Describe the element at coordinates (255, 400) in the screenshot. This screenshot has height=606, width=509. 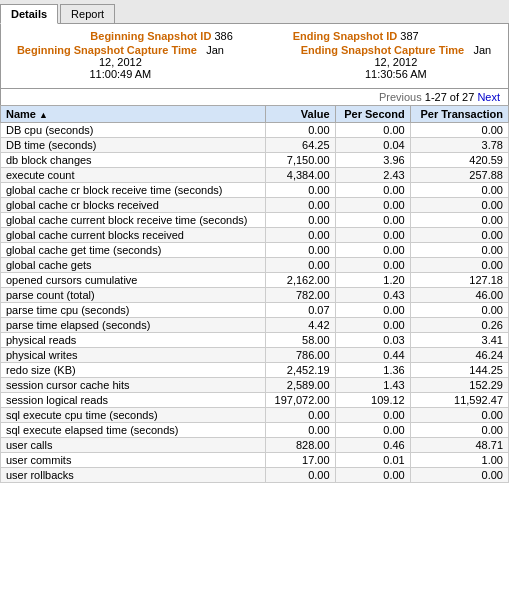
I see `table-row: session logical reads197,072.00109.1211,…` at that location.